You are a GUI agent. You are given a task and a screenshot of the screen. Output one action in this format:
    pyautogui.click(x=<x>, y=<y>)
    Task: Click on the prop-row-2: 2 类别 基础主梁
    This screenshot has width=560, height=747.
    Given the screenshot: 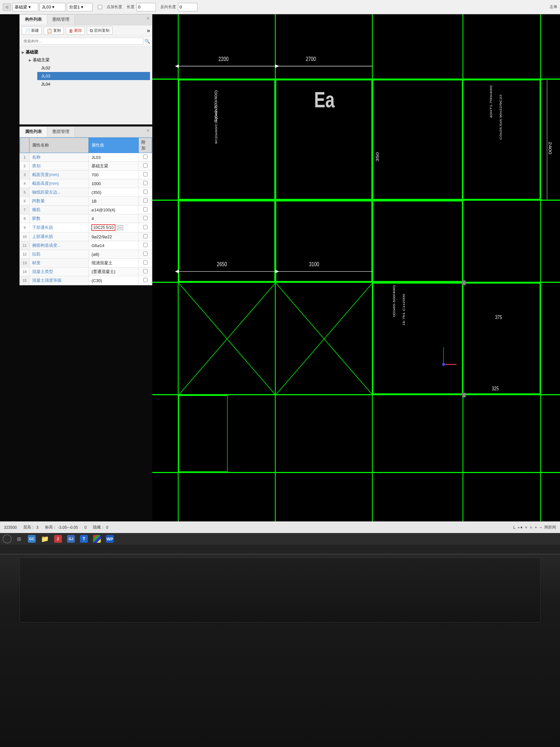 What is the action you would take?
    pyautogui.click(x=86, y=166)
    